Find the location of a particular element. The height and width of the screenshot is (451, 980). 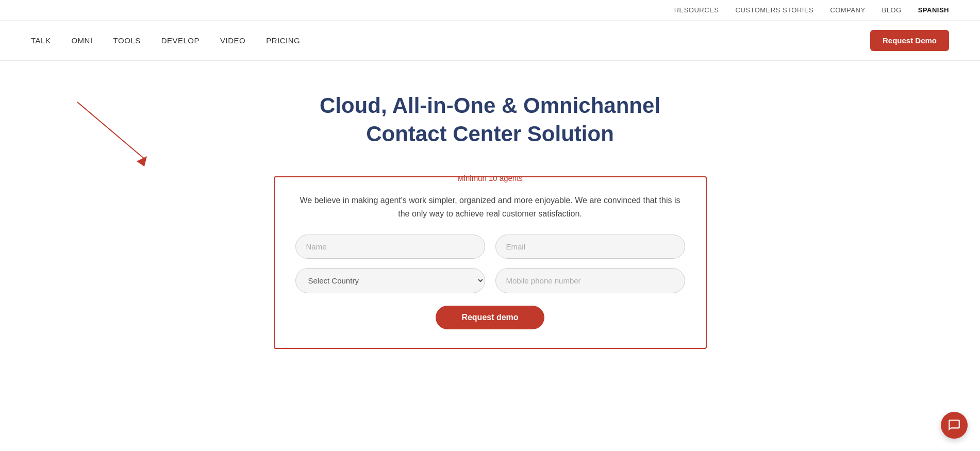

form-description: We believe in making agent's work simple… is located at coordinates (490, 207).